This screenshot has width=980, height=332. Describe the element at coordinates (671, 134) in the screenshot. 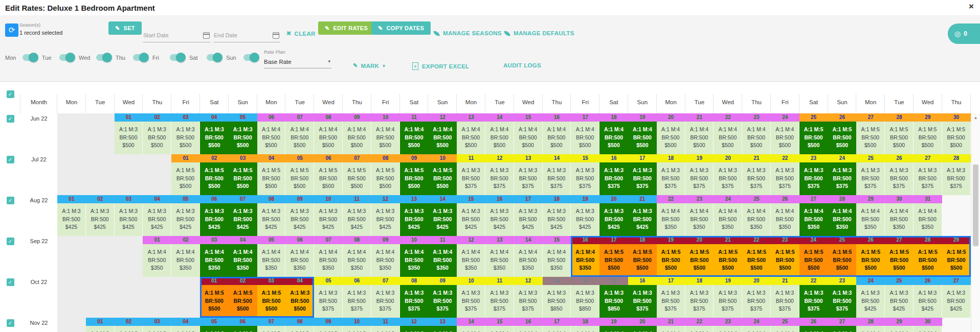

I see `day-cell: 20A:1 M:4BR:500$500` at that location.